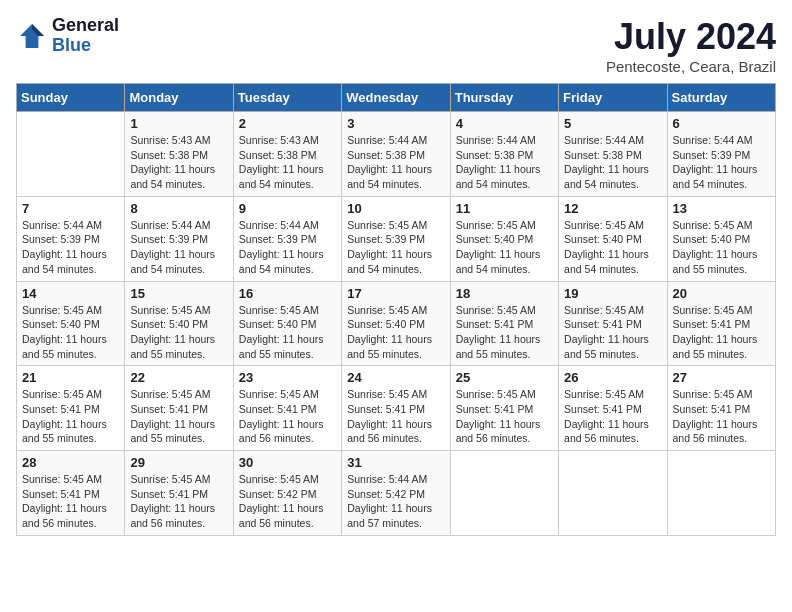  Describe the element at coordinates (179, 408) in the screenshot. I see `calendar-cell: 22Sunrise: 5:45 AMSunset: 5:41 PMDayligh…` at that location.